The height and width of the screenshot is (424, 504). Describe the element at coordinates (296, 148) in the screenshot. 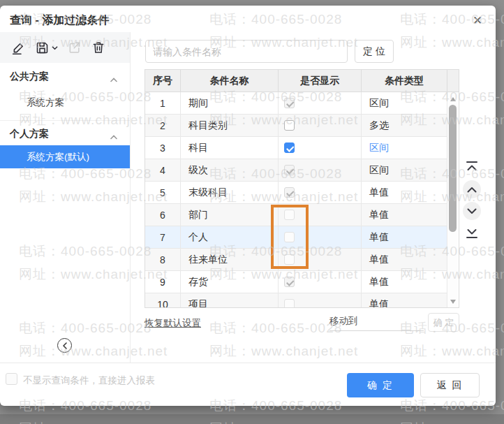

I see `table-row: 3科目区间` at that location.